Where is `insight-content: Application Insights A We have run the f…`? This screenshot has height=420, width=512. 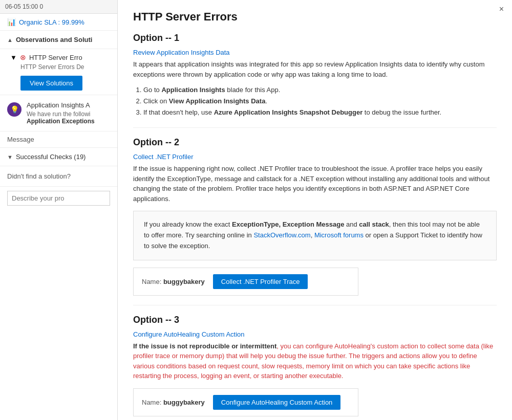
insight-content: Application Insights A We have run the f… is located at coordinates (69, 113).